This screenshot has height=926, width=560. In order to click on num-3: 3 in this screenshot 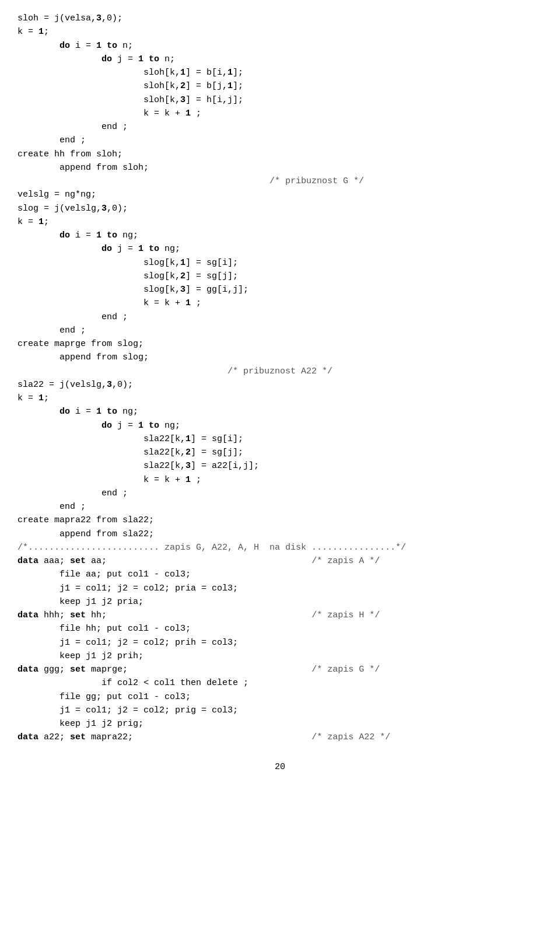, I will do `click(99, 19)`.